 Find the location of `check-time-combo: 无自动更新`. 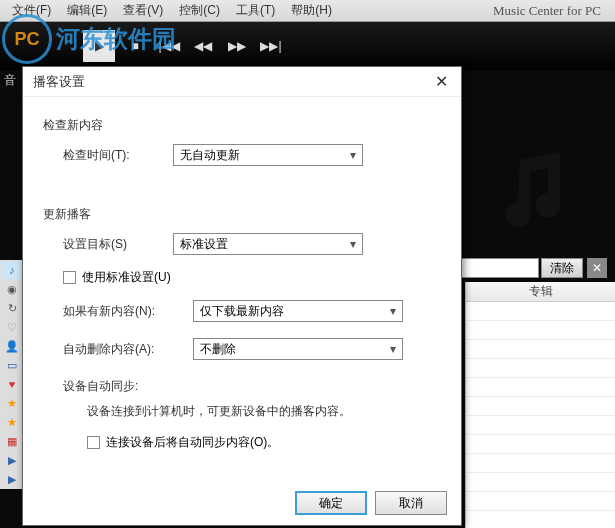

check-time-combo: 无自动更新 is located at coordinates (268, 155).